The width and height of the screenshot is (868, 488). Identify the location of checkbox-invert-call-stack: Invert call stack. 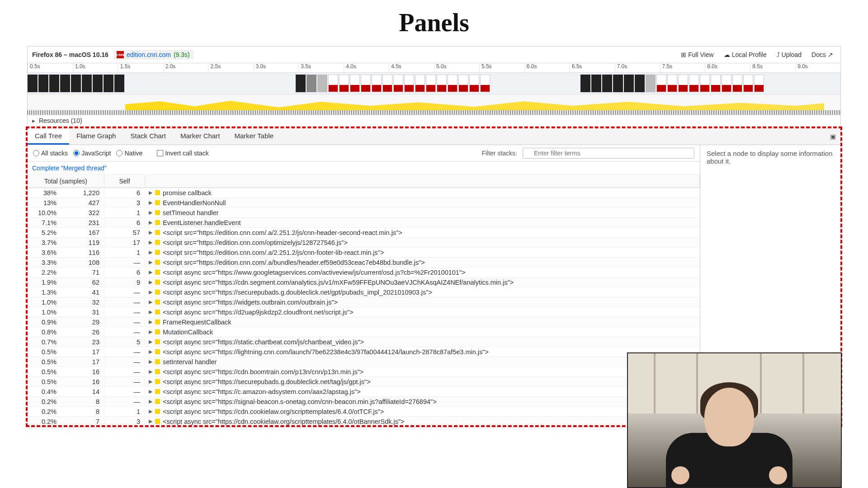
(183, 153).